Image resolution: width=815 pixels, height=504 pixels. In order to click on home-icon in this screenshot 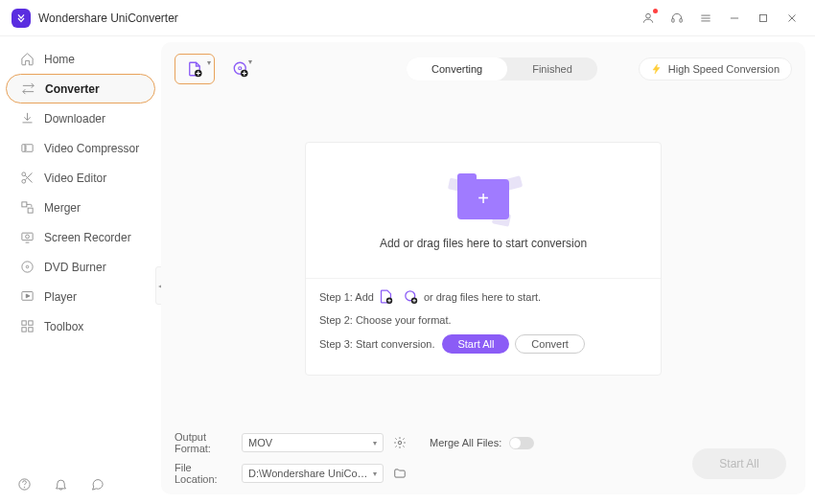, I will do `click(27, 59)`.